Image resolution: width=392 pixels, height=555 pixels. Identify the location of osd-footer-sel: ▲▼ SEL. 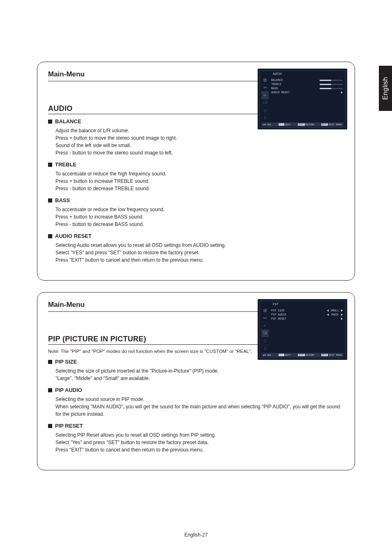
(267, 355).